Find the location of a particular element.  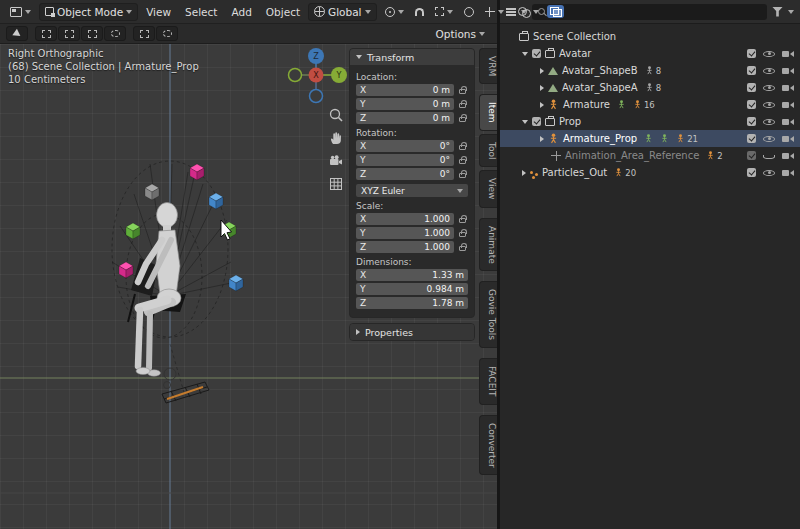

lock-location-z-button is located at coordinates (462, 118).